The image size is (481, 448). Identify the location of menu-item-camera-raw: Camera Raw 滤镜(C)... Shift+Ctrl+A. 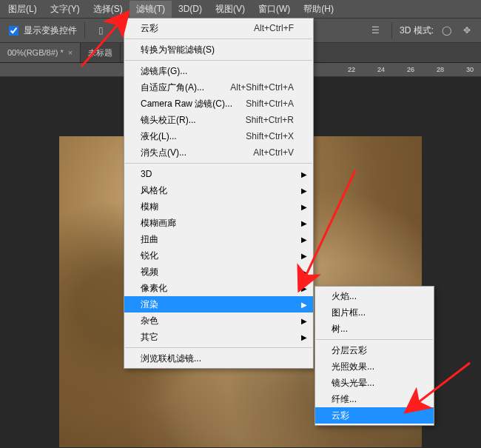
(219, 104).